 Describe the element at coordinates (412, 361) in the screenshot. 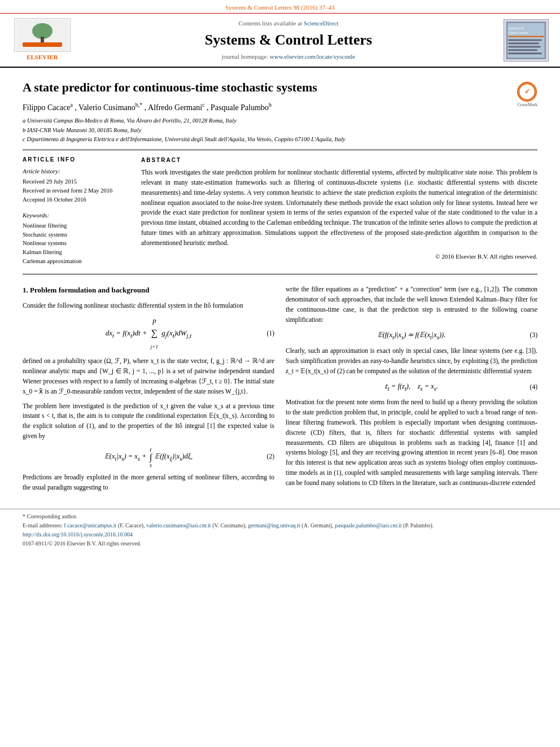

I see `body-col2-p2: Clearly, such an approximation is exact …` at that location.